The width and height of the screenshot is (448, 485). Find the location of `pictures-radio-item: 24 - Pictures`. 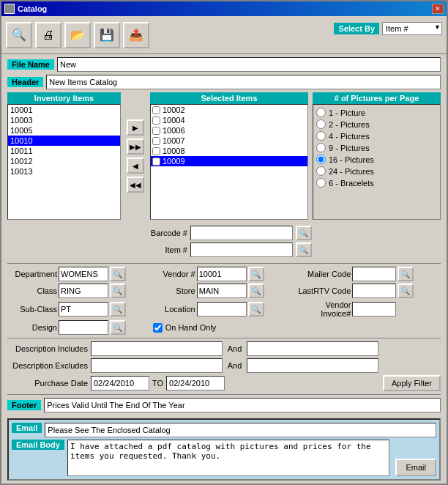

pictures-radio-item: 24 - Pictures is located at coordinates (376, 171).